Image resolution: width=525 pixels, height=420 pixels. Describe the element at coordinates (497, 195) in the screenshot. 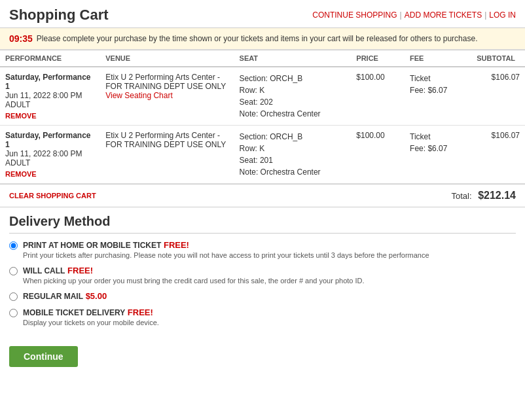

I see `total-amount: $212.14` at that location.